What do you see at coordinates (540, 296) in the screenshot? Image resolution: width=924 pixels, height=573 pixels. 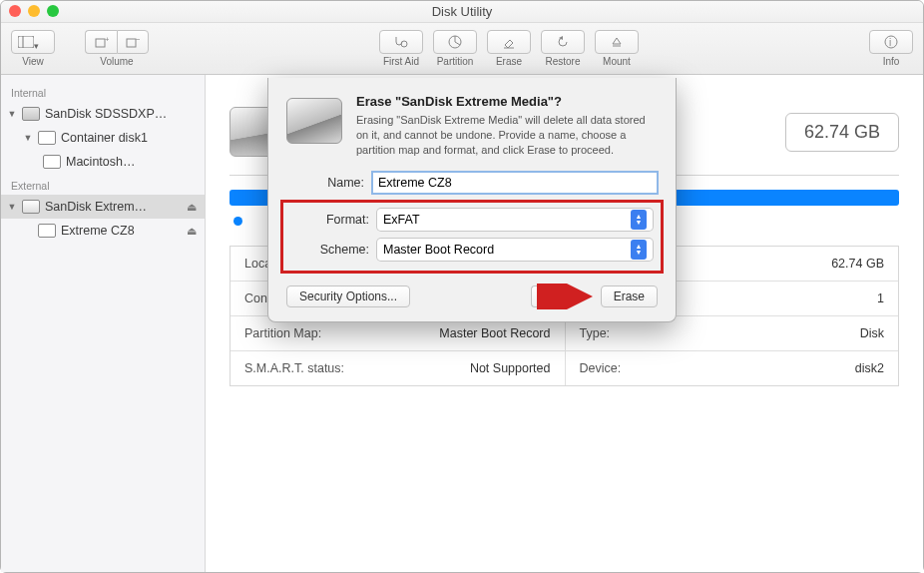 I see `cancel-button-partial` at bounding box center [540, 296].